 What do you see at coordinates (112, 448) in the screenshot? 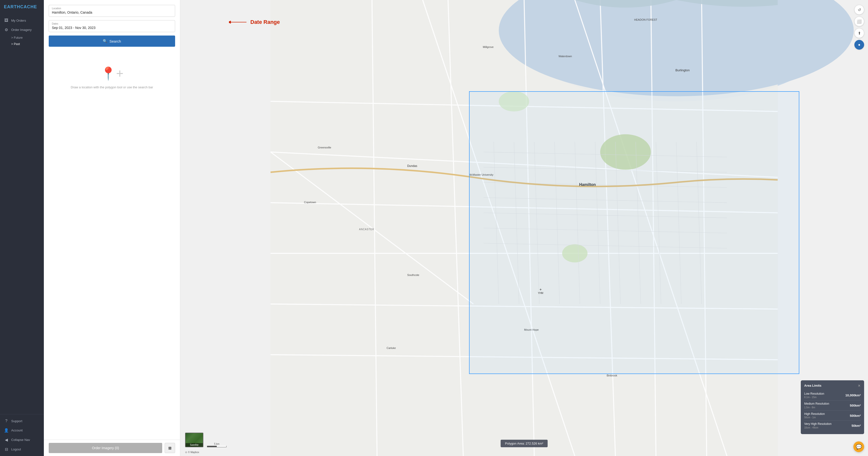
I see `panel-bottom: Order Imagery (0) ⊠` at bounding box center [112, 448].